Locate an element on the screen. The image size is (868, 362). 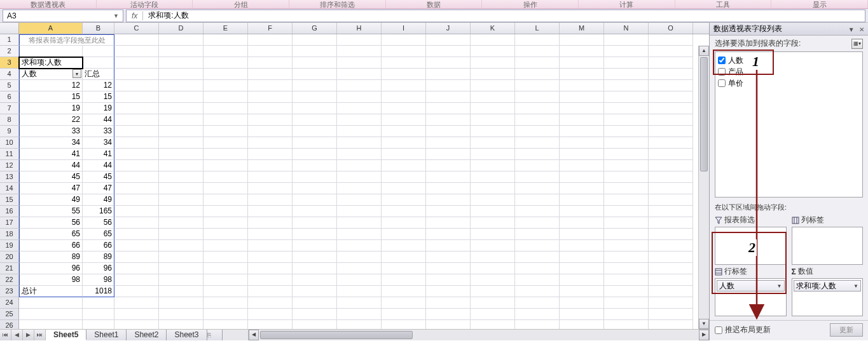
column-header: E is located at coordinates (226, 28).